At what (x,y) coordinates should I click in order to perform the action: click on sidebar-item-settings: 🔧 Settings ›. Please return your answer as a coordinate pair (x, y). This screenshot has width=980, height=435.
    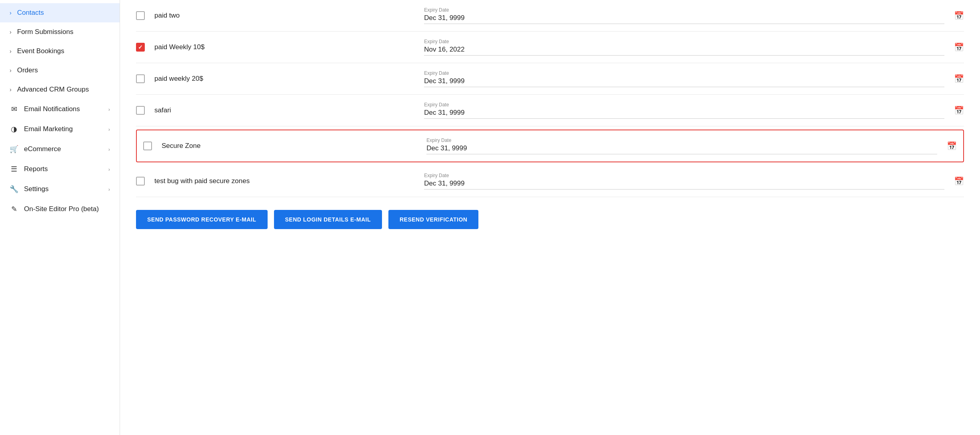
    Looking at the image, I should click on (60, 189).